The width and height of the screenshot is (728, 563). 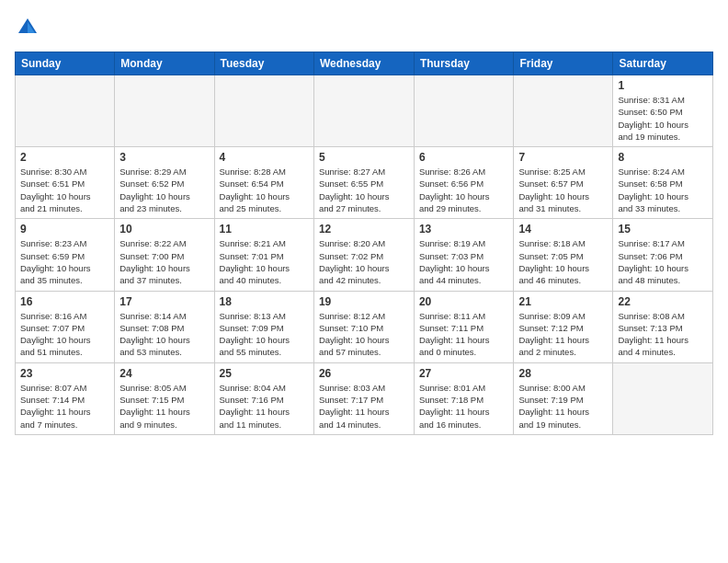 What do you see at coordinates (264, 255) in the screenshot?
I see `calendar-day-cell: 11Sunrise: 8:21 AM Sunset: 7:01 PM Dayli…` at bounding box center [264, 255].